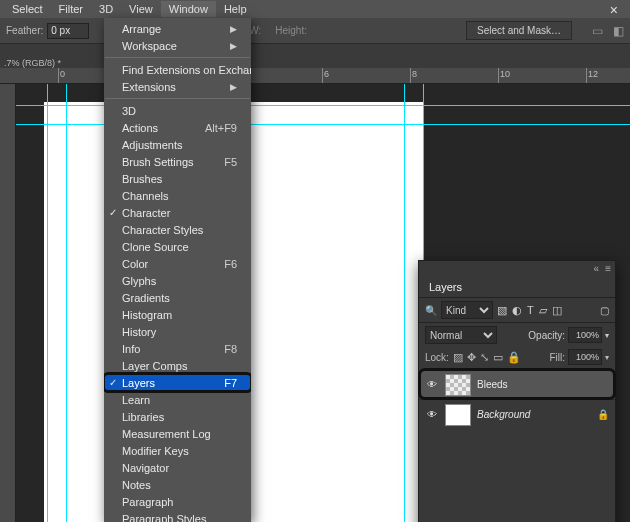 Image resolution: width=630 pixels, height=522 pixels. What do you see at coordinates (178, 144) in the screenshot?
I see `menu-item-adjustments: Adjustments` at bounding box center [178, 144].